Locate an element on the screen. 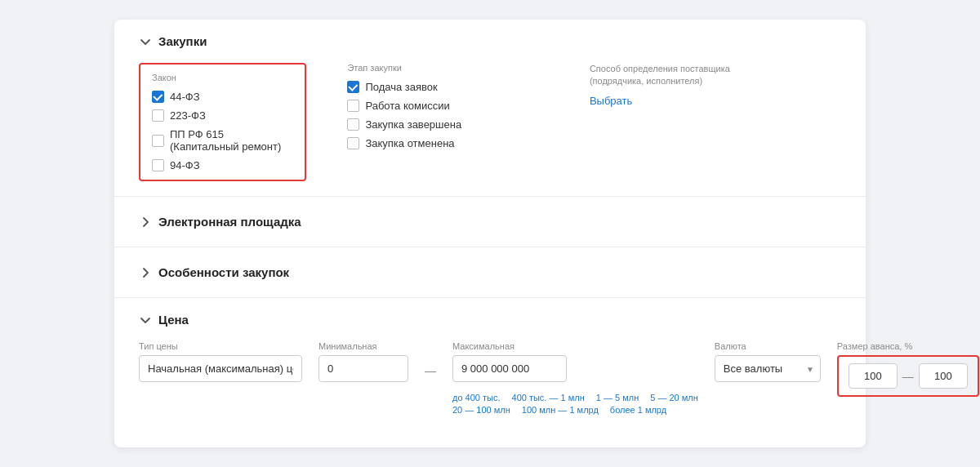 The image size is (980, 467). range-row-2: 20 — 100 млн 100 млн — 1 млрд более 1 мл… is located at coordinates (575, 410).